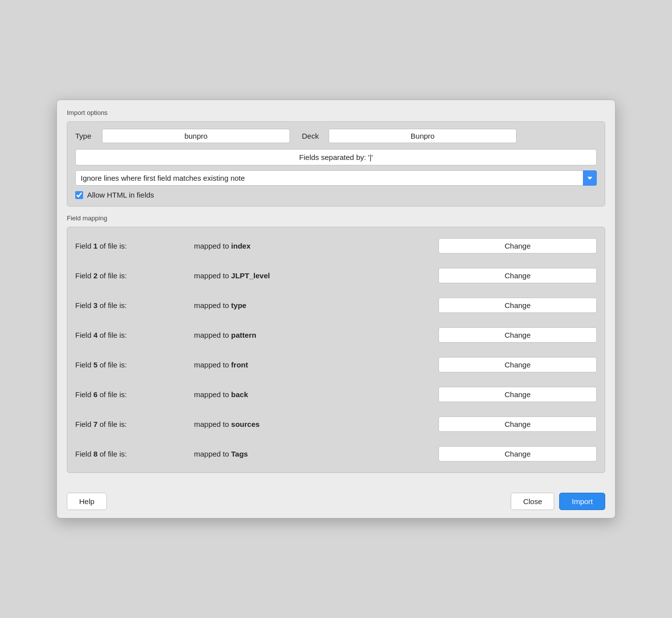 This screenshot has width=672, height=618. I want to click on type-deck-row: Type Deck, so click(336, 136).